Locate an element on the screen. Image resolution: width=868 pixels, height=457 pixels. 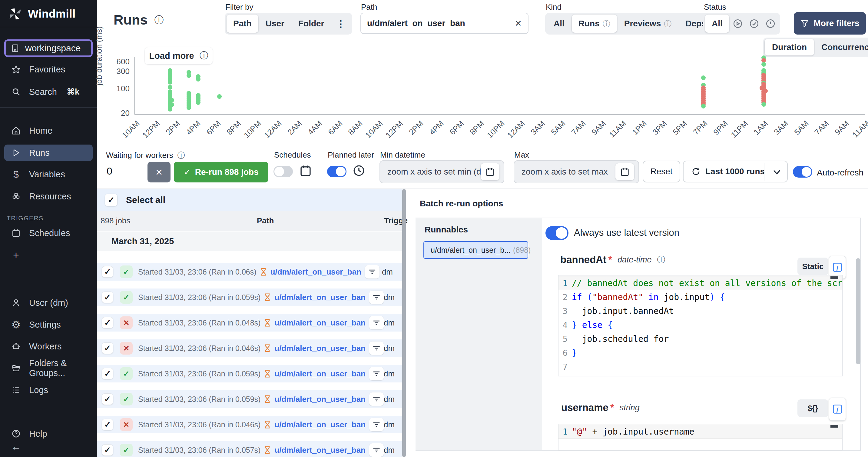
chevron-down-icon is located at coordinates (777, 172).